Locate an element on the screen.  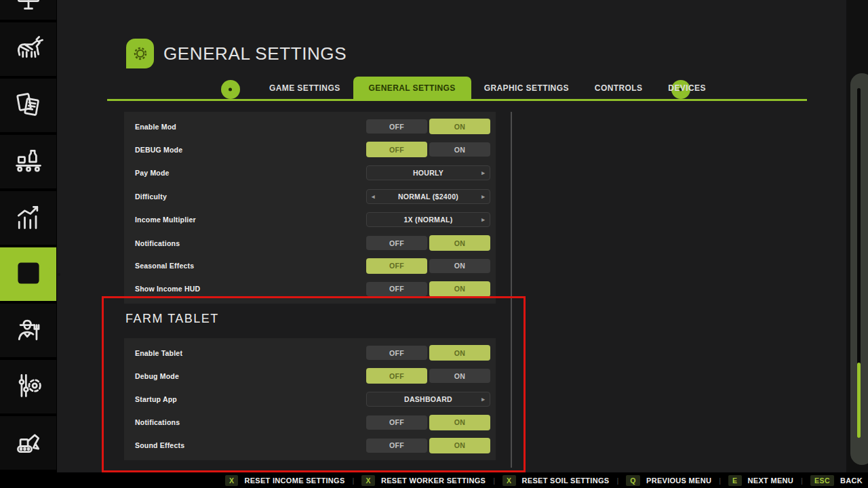
setting-label: Enable Tablet is located at coordinates (159, 353).